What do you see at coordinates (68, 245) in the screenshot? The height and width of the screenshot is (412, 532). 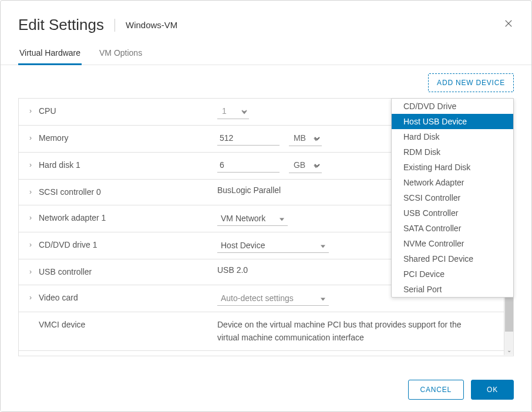 I see `cddvd-label: CD/DVD drive 1` at bounding box center [68, 245].